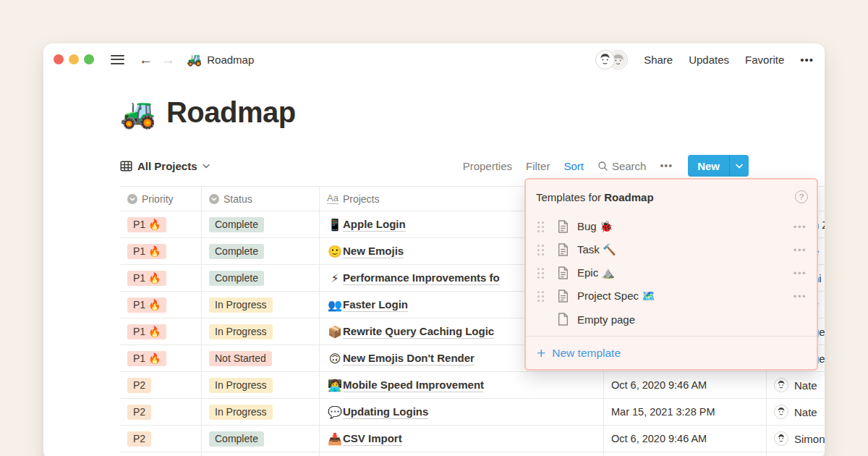 The width and height of the screenshot is (868, 456). What do you see at coordinates (333, 199) in the screenshot?
I see `title-property-icon: Aa` at bounding box center [333, 199].